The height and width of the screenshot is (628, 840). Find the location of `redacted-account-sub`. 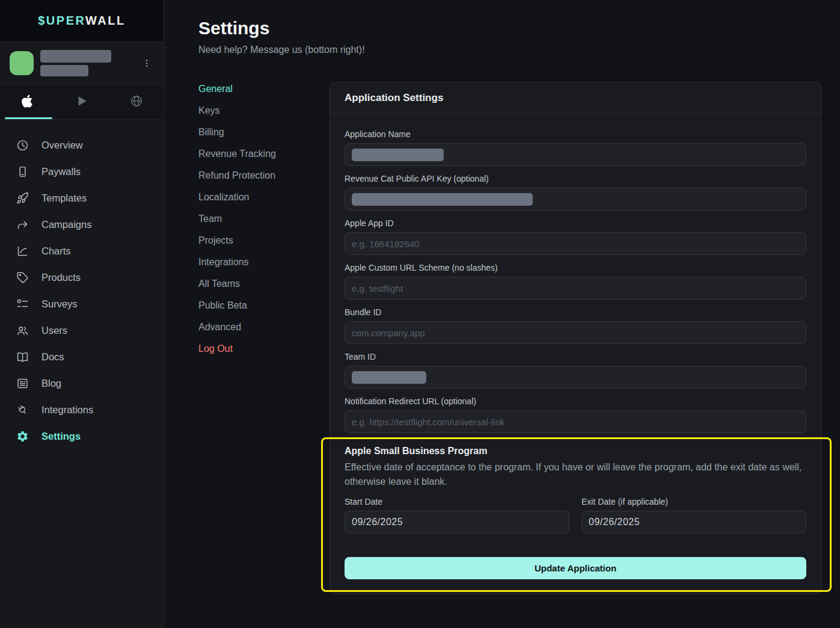

redacted-account-sub is located at coordinates (64, 71).